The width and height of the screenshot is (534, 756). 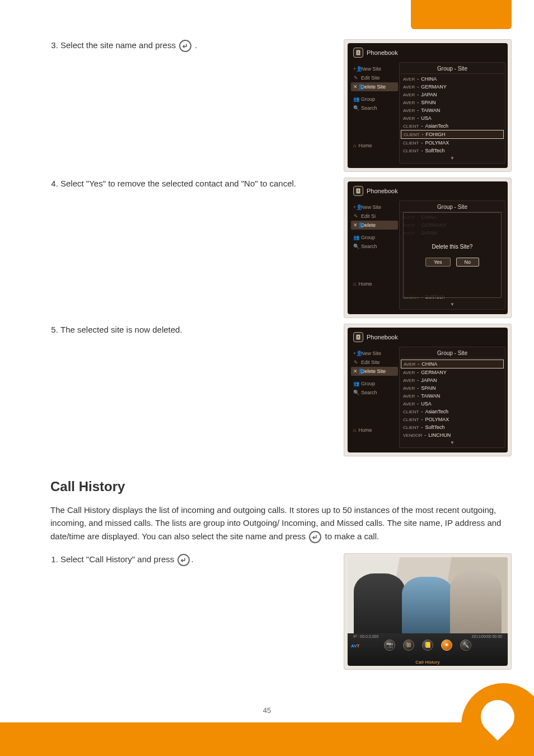 What do you see at coordinates (428, 662) in the screenshot?
I see `home-selected-label: Call History` at bounding box center [428, 662].